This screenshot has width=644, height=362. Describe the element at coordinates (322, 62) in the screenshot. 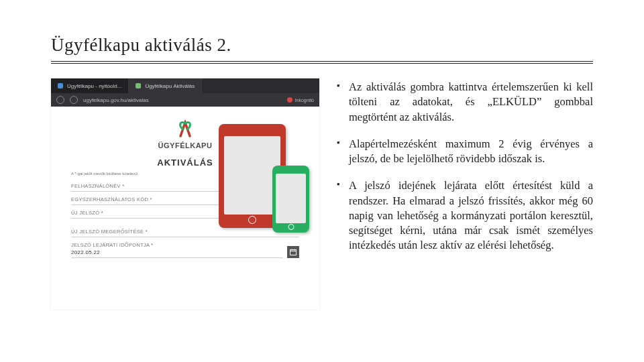

I see `title-divider` at that location.